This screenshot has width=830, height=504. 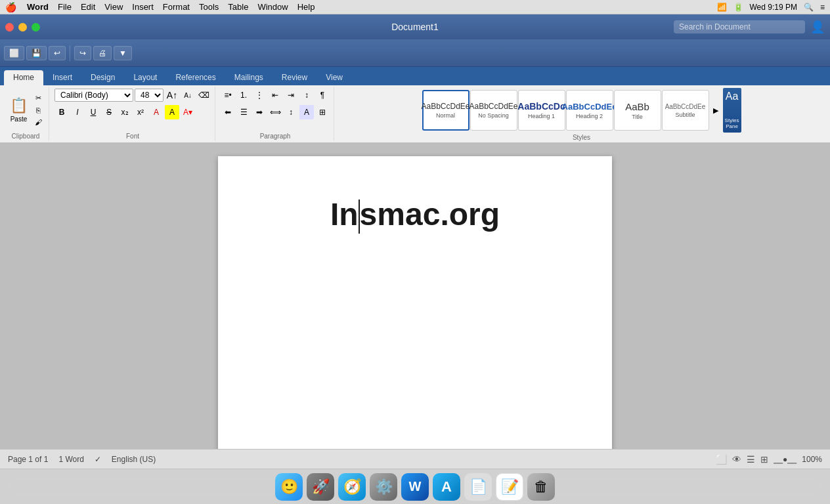 I want to click on font-size-decrease-button: A↓, so click(x=188, y=95).